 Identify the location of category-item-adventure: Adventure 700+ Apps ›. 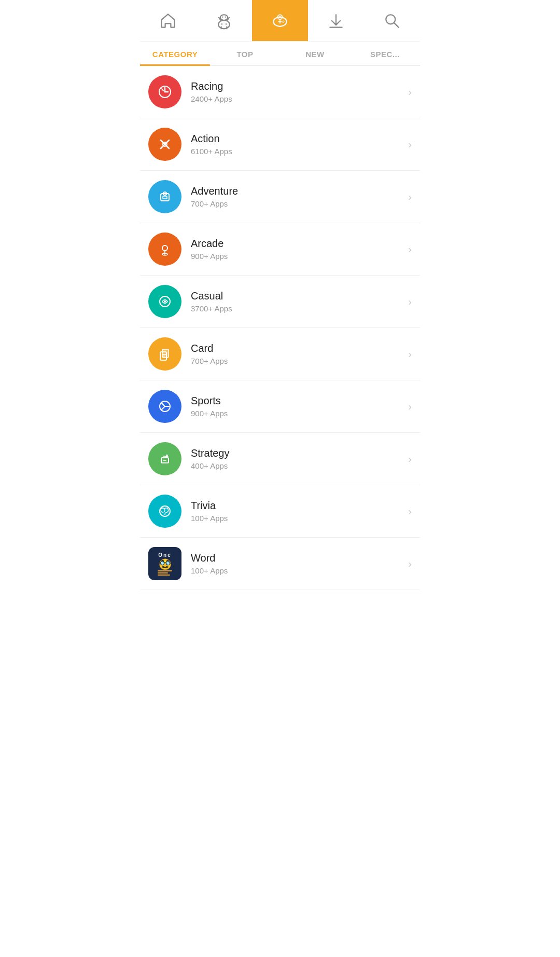
(280, 197).